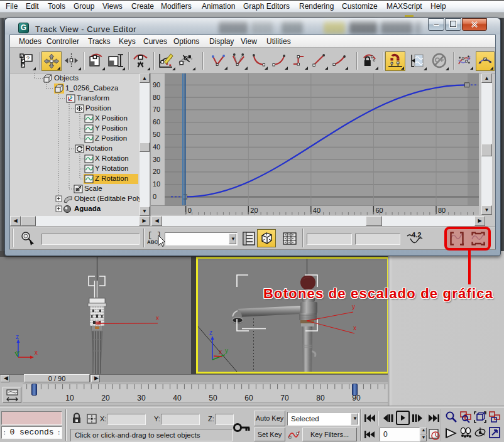 The image size is (504, 442). I want to click on svg-text: 10, so click(70, 398).